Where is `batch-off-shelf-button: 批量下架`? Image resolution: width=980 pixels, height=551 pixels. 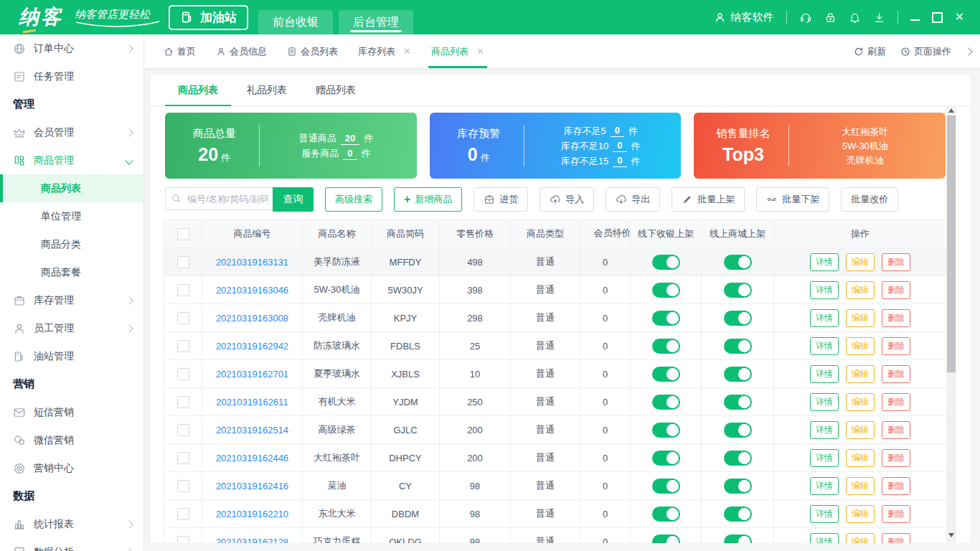
batch-off-shelf-button: 批量下架 is located at coordinates (793, 199).